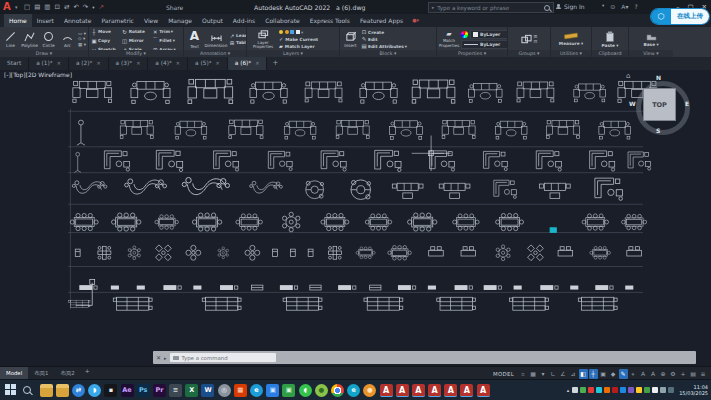  What do you see at coordinates (350, 40) in the screenshot?
I see `tool-insert: Insert` at bounding box center [350, 40].